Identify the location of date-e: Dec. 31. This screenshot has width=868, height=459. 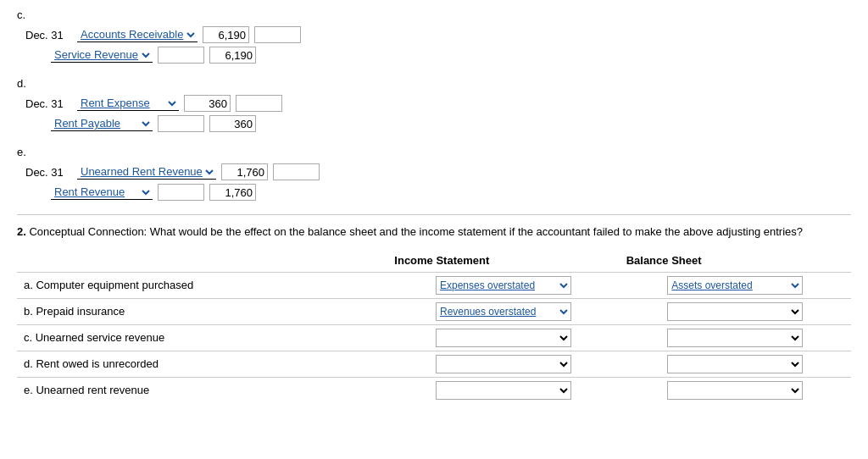
(49, 173).